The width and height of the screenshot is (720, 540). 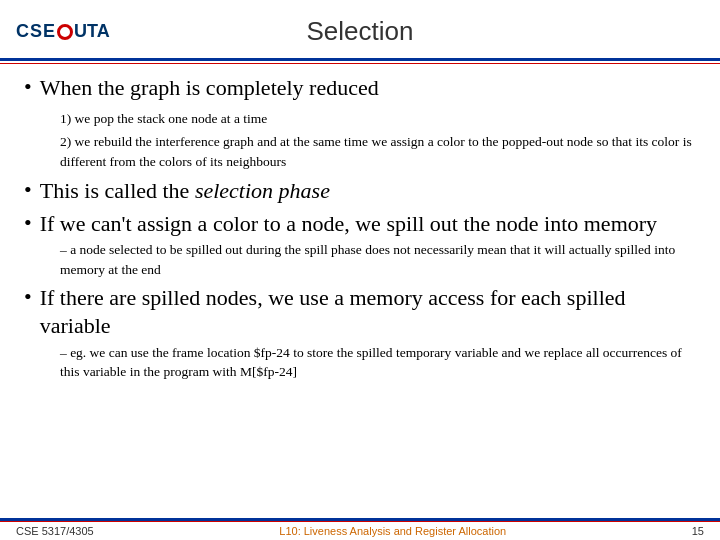 I want to click on bullet-3-text: If we can't assign a color to a node, we…, so click(x=348, y=224).